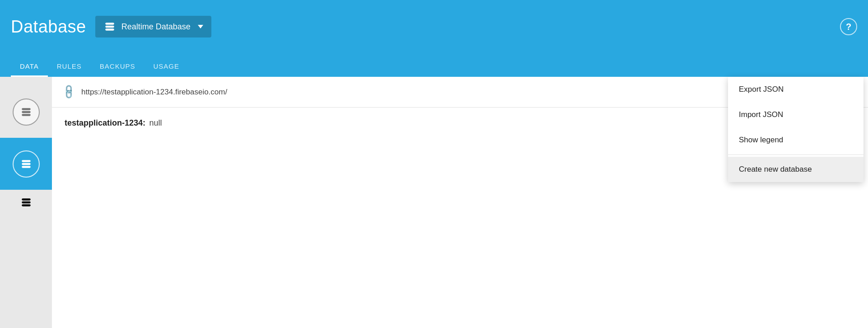 This screenshot has width=868, height=328. What do you see at coordinates (49, 27) in the screenshot?
I see `page-title: Database` at bounding box center [49, 27].